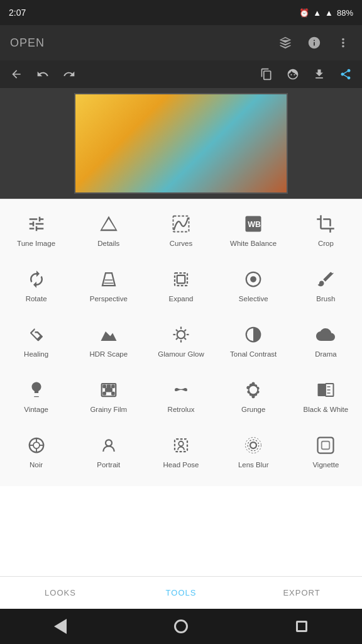 This screenshot has width=362, height=644. I want to click on rotate-label: Rotate, so click(36, 299).